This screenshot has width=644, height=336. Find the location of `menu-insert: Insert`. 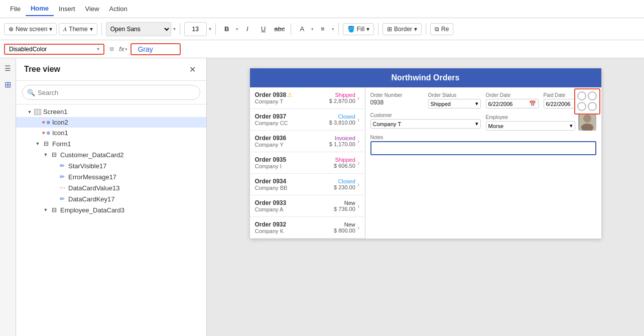

menu-insert: Insert is located at coordinates (67, 9).